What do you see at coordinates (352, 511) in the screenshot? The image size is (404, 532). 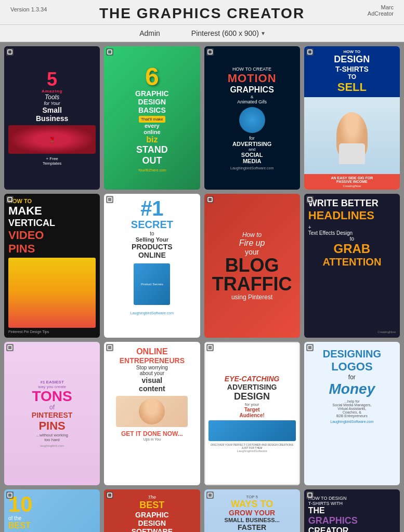 I see `card-16: HOW TO DESIGN T-SHIRTS WITH THE GRAPHICS…` at bounding box center [352, 511].